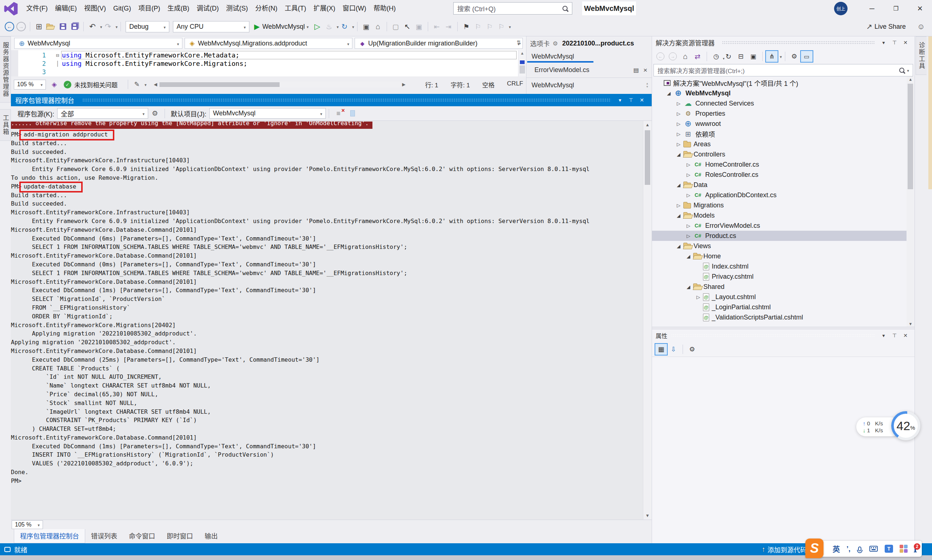 Image resolution: width=932 pixels, height=560 pixels. Describe the element at coordinates (147, 27) in the screenshot. I see `configuration-dropdown: Debug` at that location.